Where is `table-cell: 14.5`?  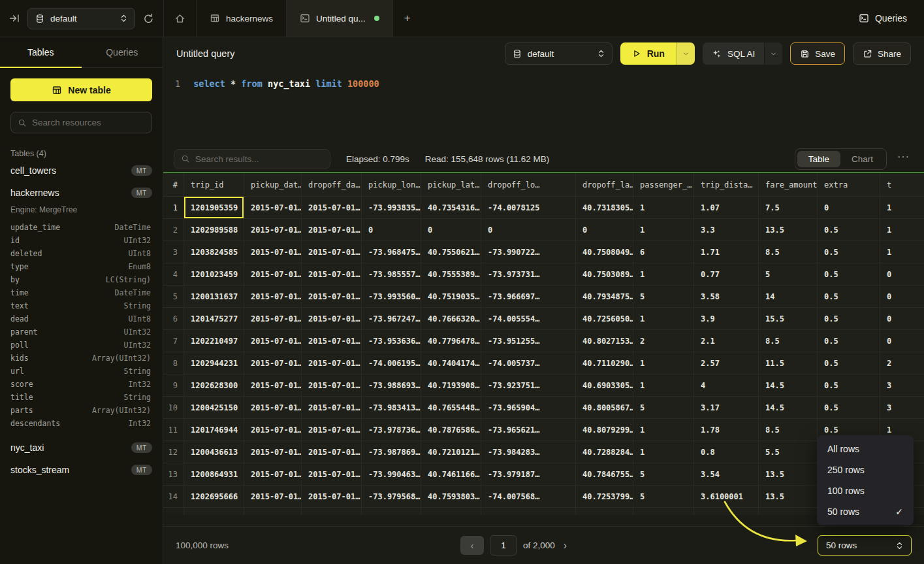
table-cell: 14.5 is located at coordinates (788, 408).